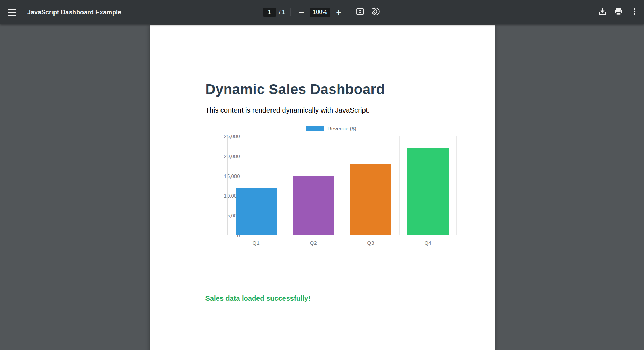  What do you see at coordinates (339, 12) in the screenshot?
I see `zoom-in-button: +` at bounding box center [339, 12].